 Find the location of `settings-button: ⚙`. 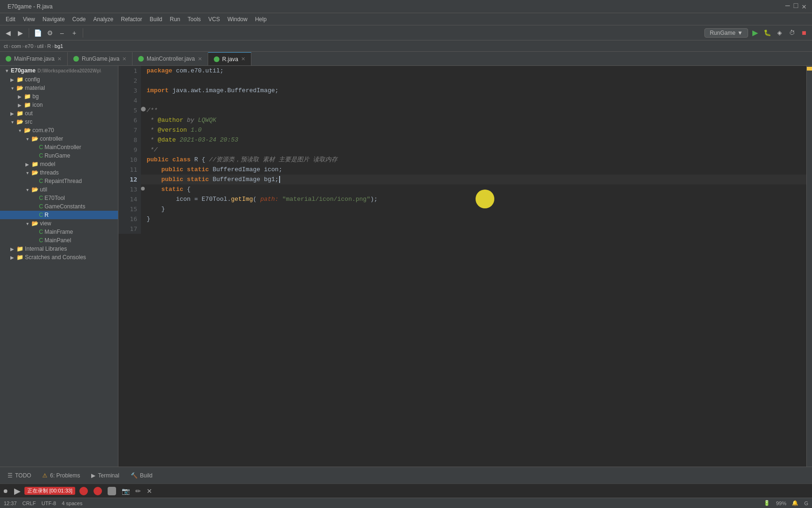

settings-button: ⚙ is located at coordinates (50, 33).